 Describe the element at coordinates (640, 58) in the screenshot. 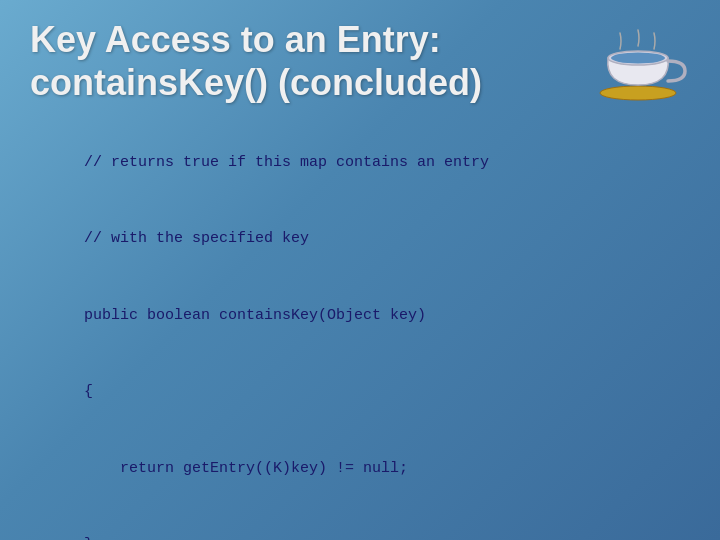

I see `teacup-icon` at that location.